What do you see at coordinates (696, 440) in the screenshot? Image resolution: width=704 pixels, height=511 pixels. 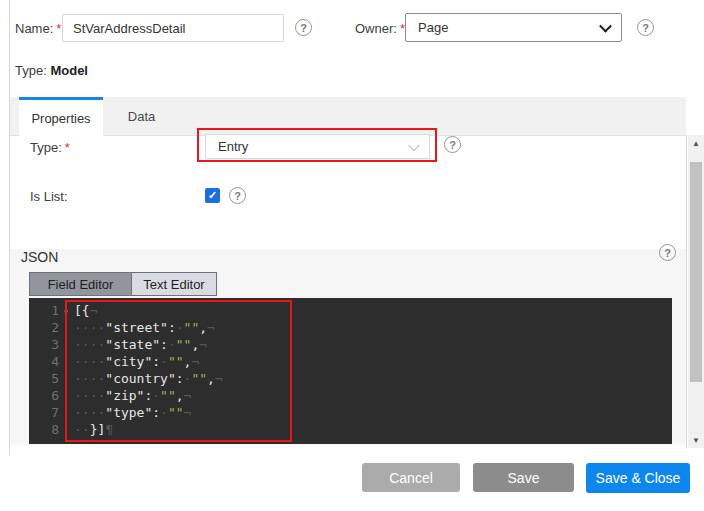 I see `scrollbar-down-icon: ▼` at bounding box center [696, 440].